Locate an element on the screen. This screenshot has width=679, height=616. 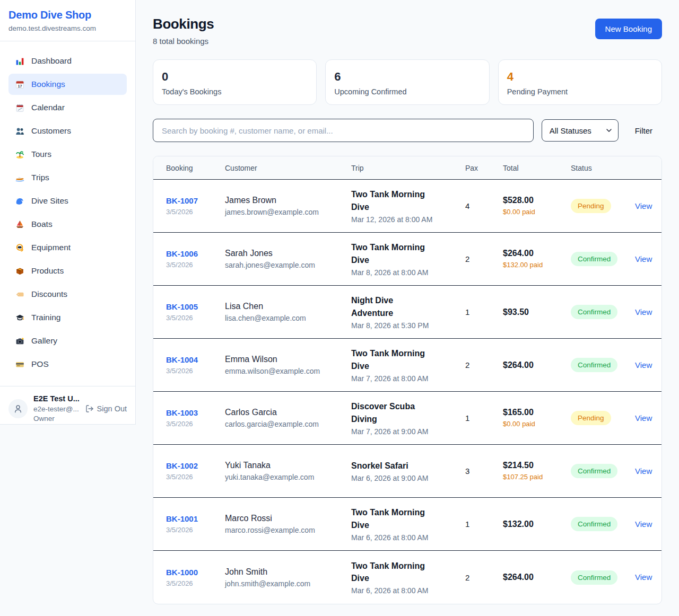
booking-id-link: BK-1000 is located at coordinates (182, 573).